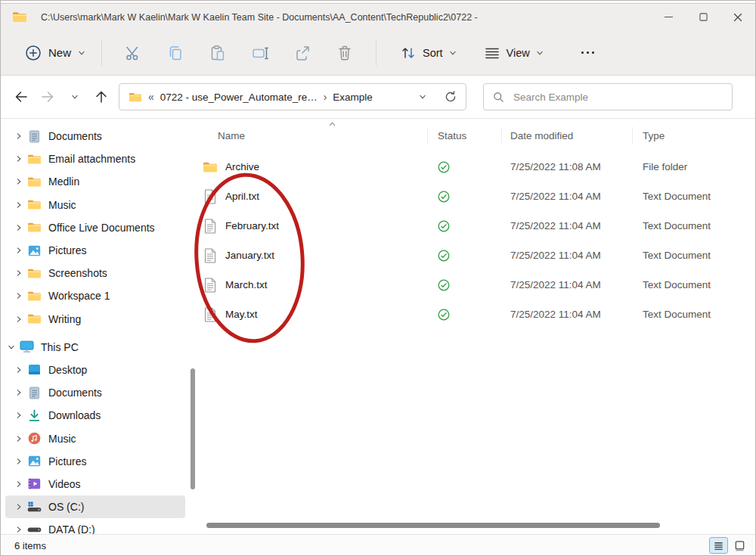 The image size is (756, 556). I want to click on file-row-march: March.txt 7/25/2022 11:04 AM Text Docume…, so click(476, 284).